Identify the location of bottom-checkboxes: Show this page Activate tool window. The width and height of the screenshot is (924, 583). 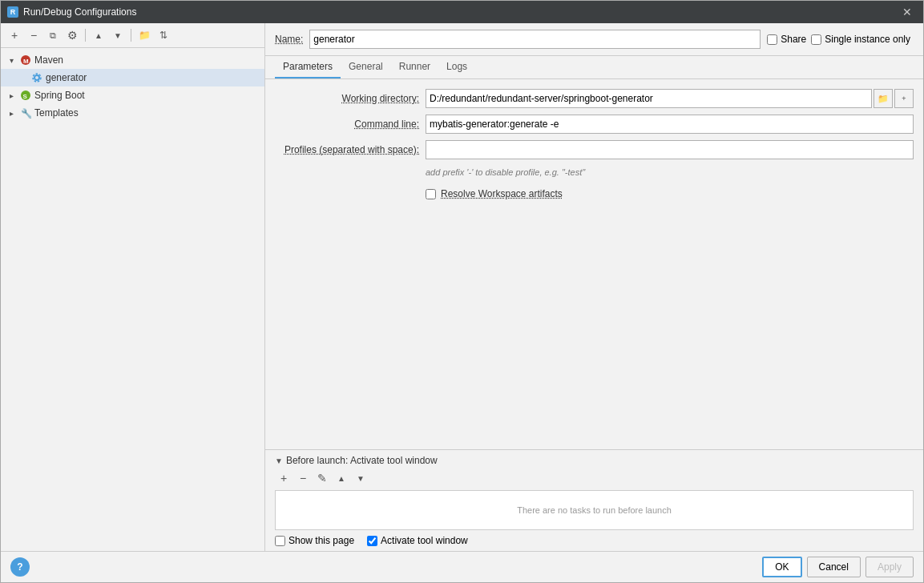
(595, 541).